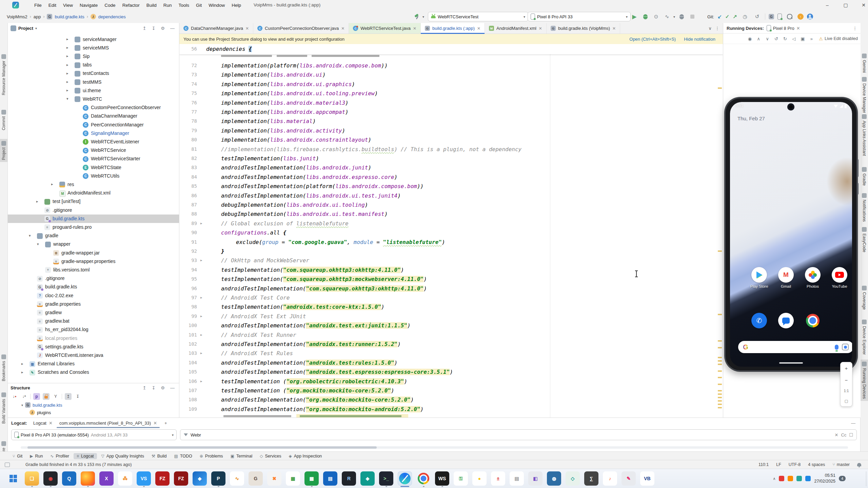 The width and height of the screenshot is (868, 488). What do you see at coordinates (517, 479) in the screenshot?
I see `taskbar-icon-notepad: ▤` at bounding box center [517, 479].